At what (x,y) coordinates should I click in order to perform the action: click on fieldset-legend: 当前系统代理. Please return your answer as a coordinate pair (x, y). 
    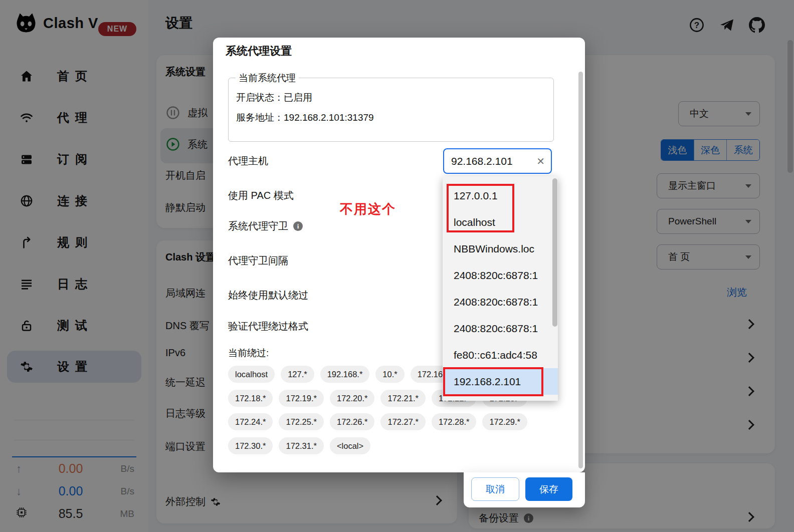
    Looking at the image, I should click on (267, 78).